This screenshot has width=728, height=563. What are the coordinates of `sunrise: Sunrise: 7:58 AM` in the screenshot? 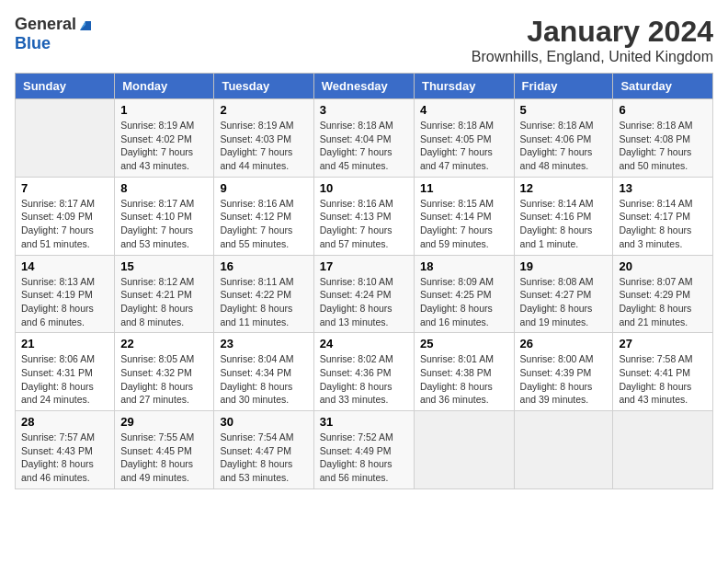 It's located at (655, 359).